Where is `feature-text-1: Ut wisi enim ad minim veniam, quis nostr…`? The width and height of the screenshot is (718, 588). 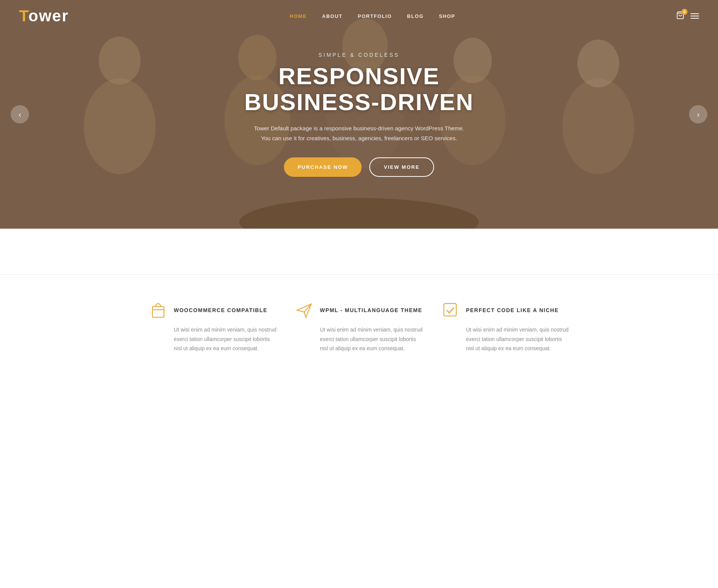 feature-text-1: Ut wisi enim ad minim veniam, quis nostr… is located at coordinates (213, 339).